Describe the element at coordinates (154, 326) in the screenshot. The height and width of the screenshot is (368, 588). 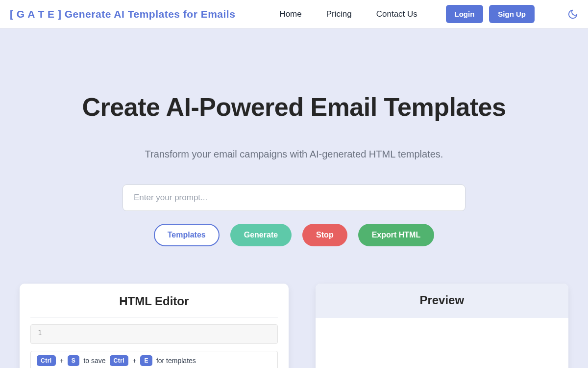
I see `editor-panel: HTML Editor 1 Ctrl + S to save Ctrl + E …` at that location.